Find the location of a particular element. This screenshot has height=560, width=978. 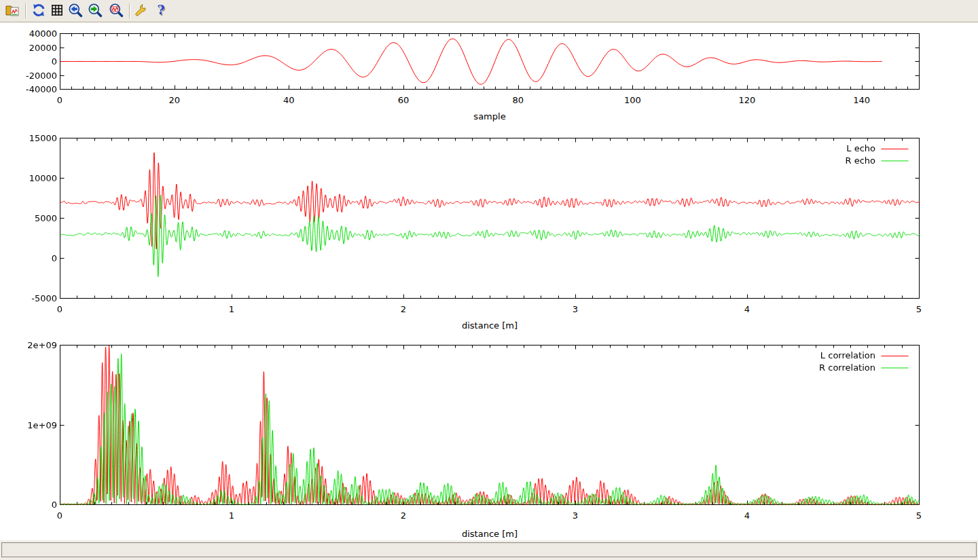

toolbar: ? ? is located at coordinates (489, 11).